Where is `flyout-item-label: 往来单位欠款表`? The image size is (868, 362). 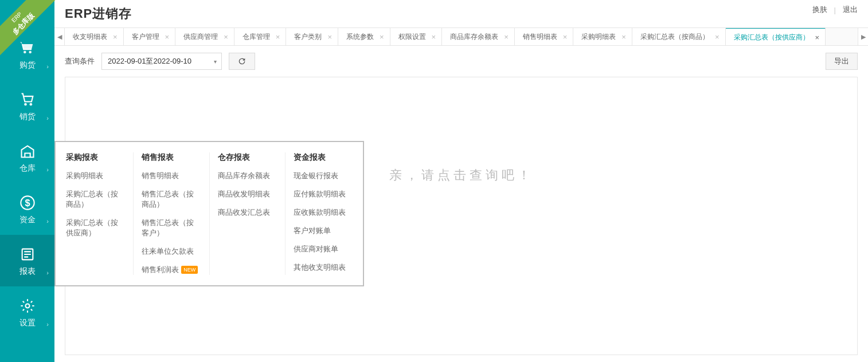
flyout-item-label: 往来单位欠款表 is located at coordinates (167, 251).